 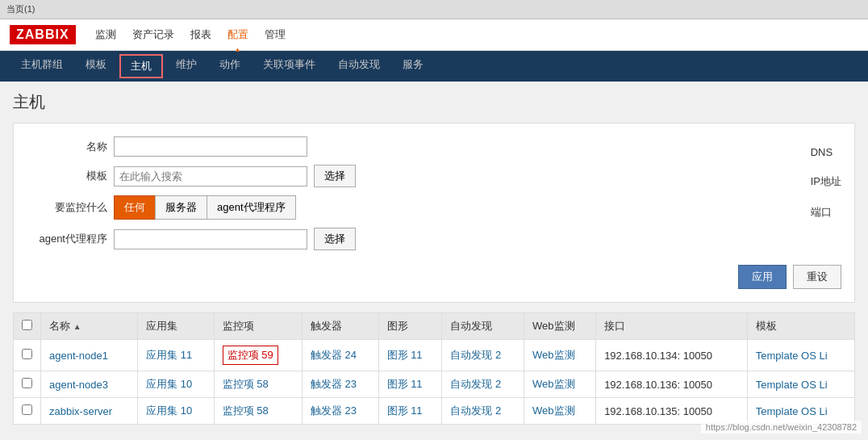 What do you see at coordinates (205, 207) in the screenshot?
I see `monitor-btn-group: 任何 服务器 agent代理程序` at bounding box center [205, 207].